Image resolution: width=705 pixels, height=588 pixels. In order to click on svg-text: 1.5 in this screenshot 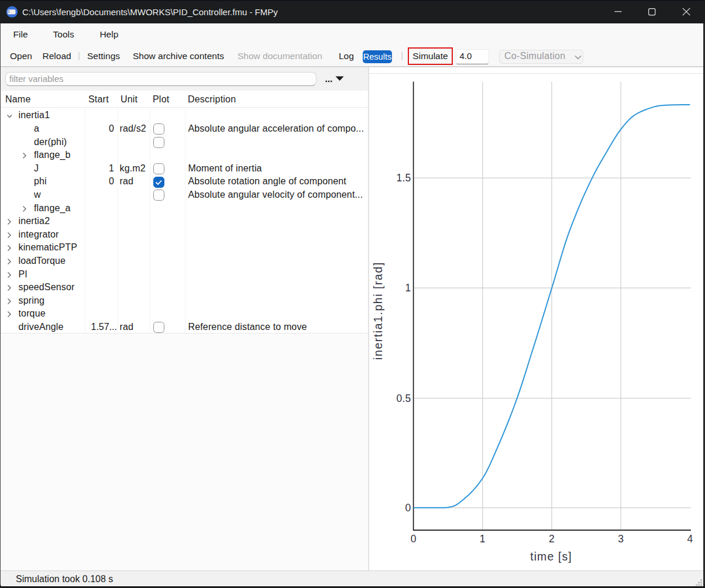, I will do `click(404, 178)`.